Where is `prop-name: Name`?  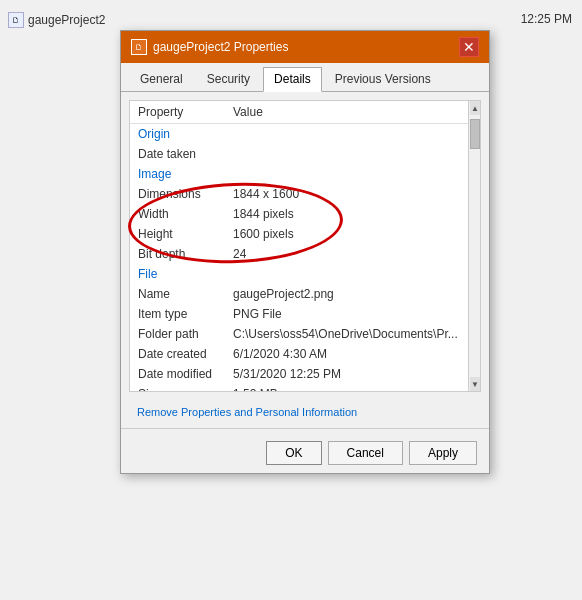 prop-name: Name is located at coordinates (178, 294).